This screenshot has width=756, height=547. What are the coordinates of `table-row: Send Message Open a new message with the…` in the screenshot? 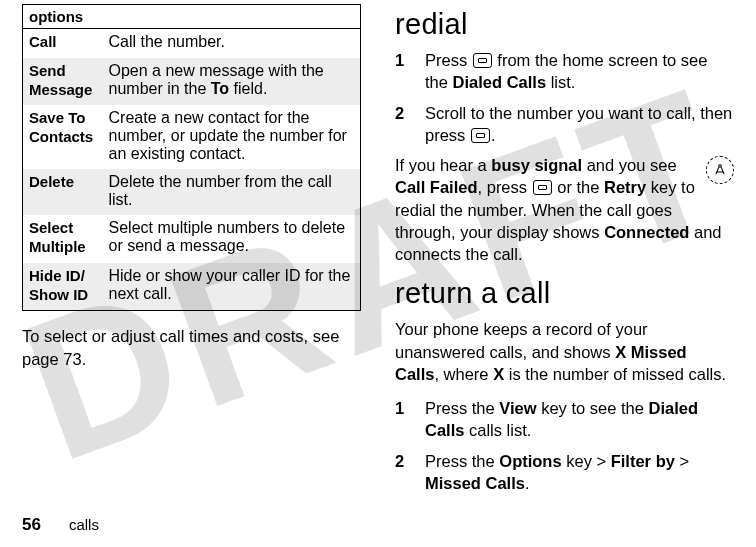 It's located at (192, 82).